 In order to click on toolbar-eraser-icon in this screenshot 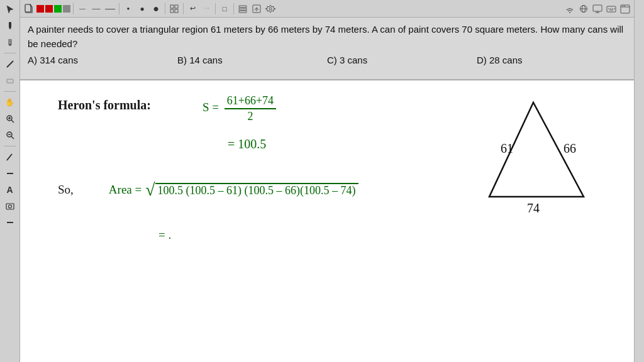, I will do `click(10, 80)`.